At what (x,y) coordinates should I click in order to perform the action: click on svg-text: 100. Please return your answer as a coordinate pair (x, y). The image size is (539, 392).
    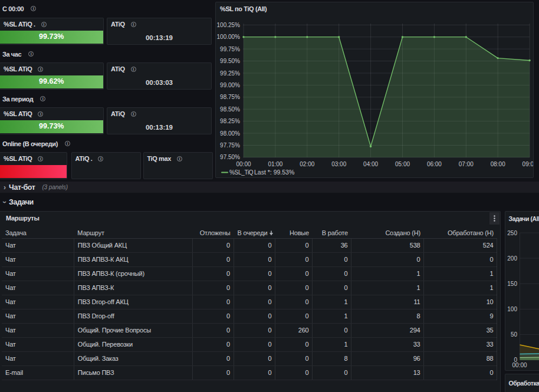
    Looking at the image, I should click on (512, 309).